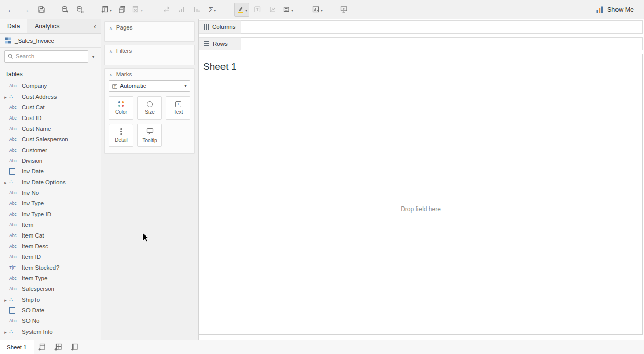 The width and height of the screenshot is (644, 354). Describe the element at coordinates (150, 86) in the screenshot. I see `mark-type-dropdown: Automatic` at that location.